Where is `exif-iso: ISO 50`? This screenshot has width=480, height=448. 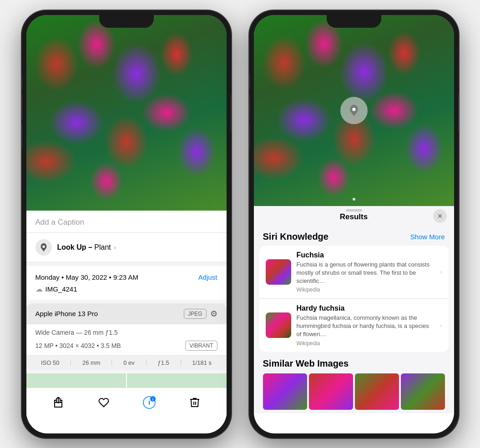 exif-iso: ISO 50 is located at coordinates (50, 363).